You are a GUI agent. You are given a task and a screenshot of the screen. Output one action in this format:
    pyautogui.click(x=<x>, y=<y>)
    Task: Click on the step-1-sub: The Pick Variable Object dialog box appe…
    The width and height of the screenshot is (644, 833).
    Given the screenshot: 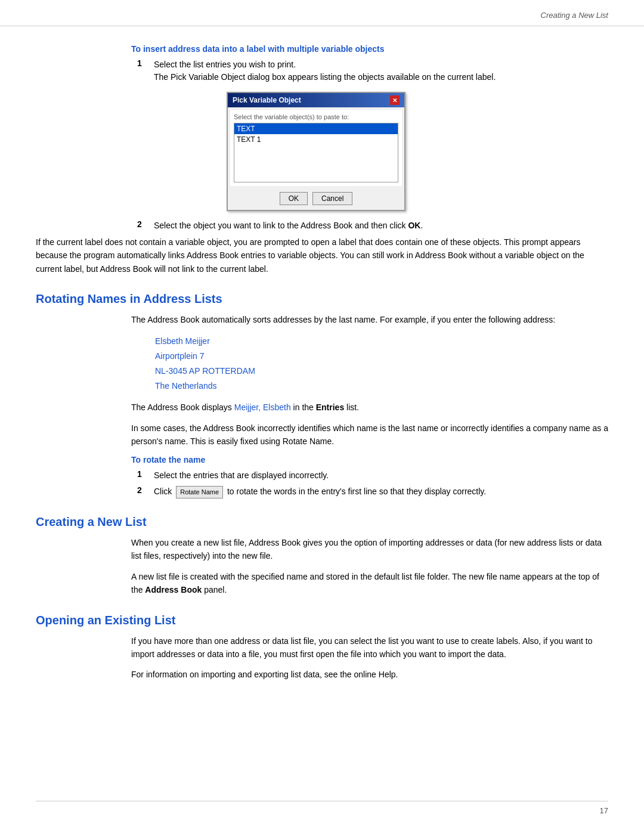 What is the action you would take?
    pyautogui.click(x=324, y=77)
    